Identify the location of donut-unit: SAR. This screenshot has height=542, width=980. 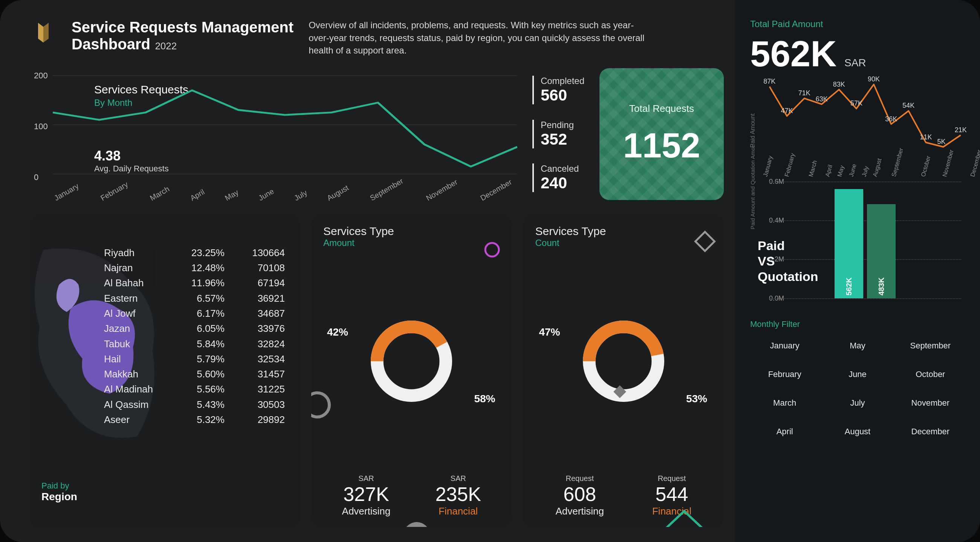
(366, 478).